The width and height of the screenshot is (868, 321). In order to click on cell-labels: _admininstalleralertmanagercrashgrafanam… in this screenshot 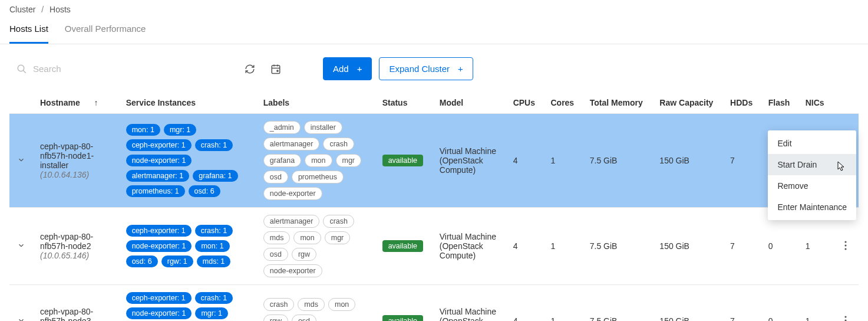, I will do `click(316, 160)`.